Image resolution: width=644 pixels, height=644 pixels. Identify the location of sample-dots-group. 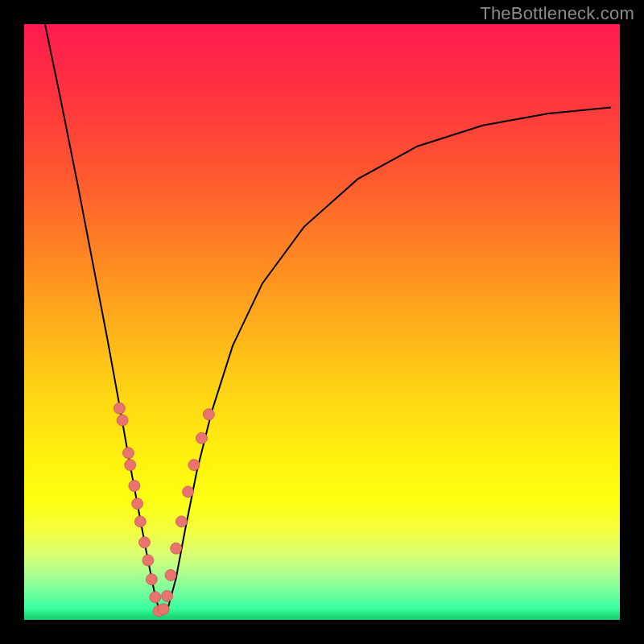
(164, 510).